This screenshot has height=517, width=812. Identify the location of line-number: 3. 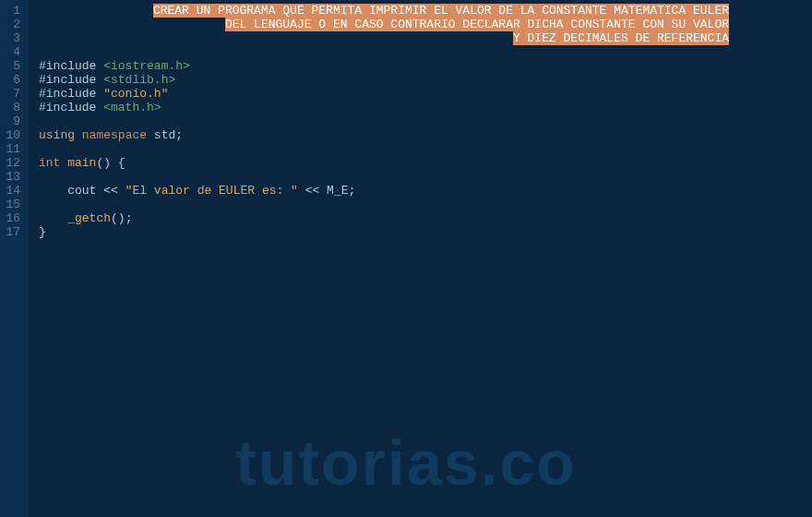
(12, 39).